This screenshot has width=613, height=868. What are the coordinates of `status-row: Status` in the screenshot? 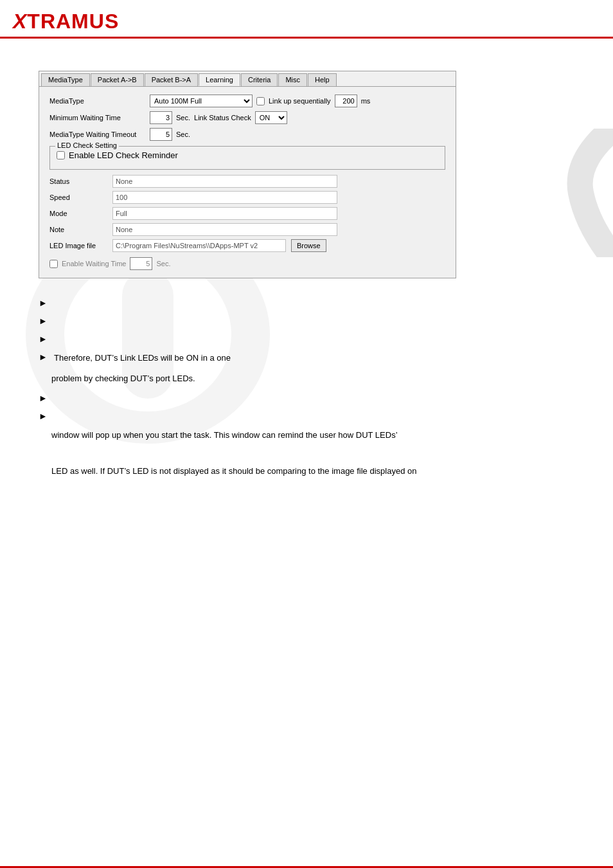 It's located at (247, 181).